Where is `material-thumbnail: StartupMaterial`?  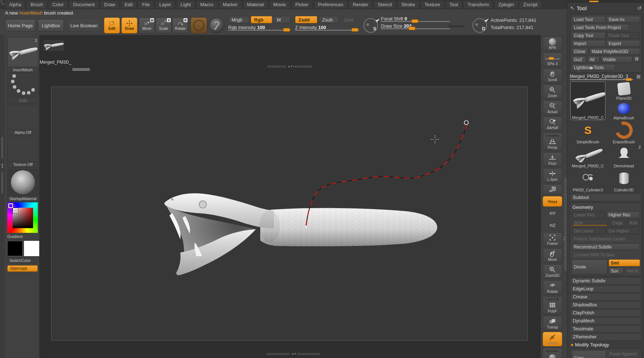 material-thumbnail: StartupMaterial is located at coordinates (23, 186).